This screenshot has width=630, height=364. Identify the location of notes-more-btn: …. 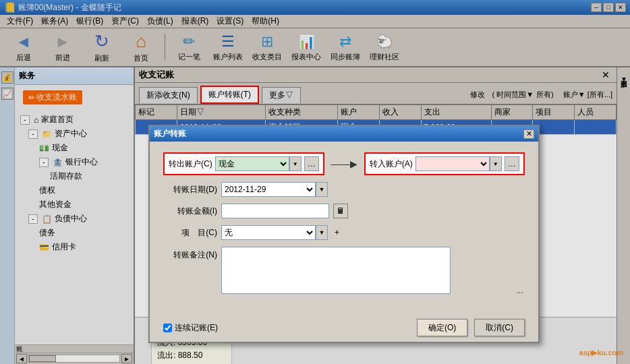
(519, 291).